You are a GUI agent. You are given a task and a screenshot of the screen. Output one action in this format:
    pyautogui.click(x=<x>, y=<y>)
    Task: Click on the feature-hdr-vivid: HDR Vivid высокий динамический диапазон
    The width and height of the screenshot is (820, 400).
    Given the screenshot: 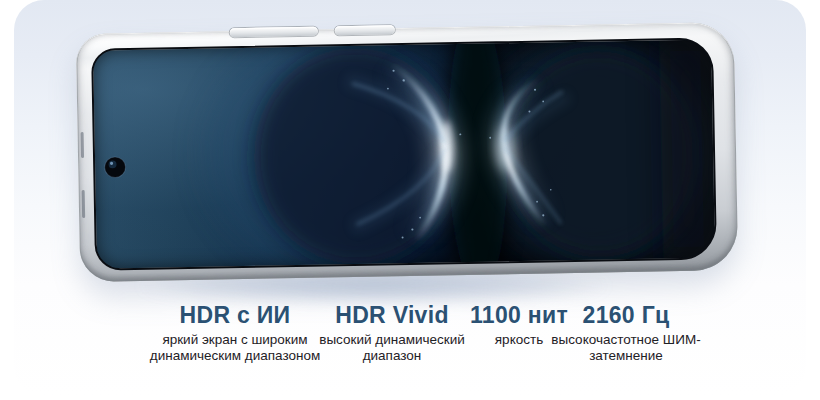 What is the action you would take?
    pyautogui.click(x=392, y=333)
    